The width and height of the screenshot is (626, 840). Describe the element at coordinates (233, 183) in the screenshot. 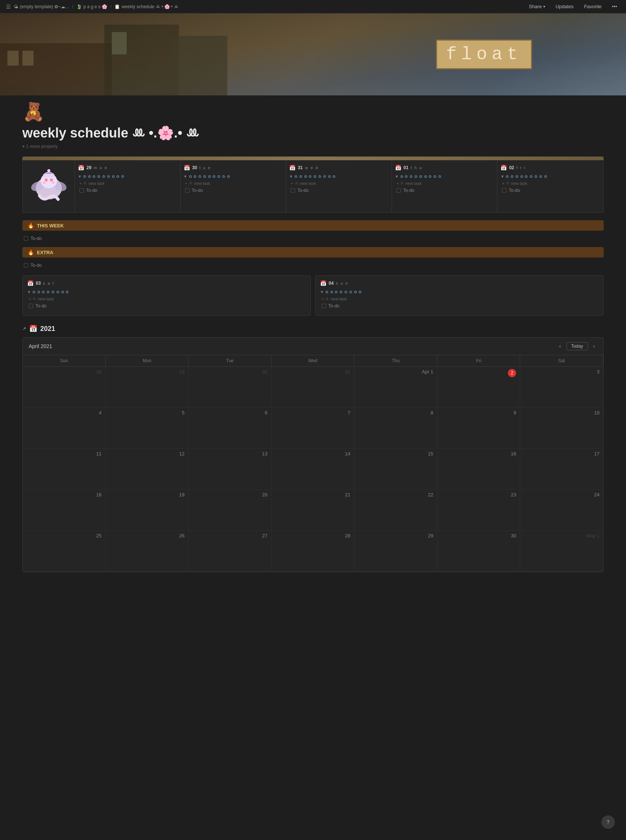

I see `new-task-btn-tue: + ☆ new task` at that location.